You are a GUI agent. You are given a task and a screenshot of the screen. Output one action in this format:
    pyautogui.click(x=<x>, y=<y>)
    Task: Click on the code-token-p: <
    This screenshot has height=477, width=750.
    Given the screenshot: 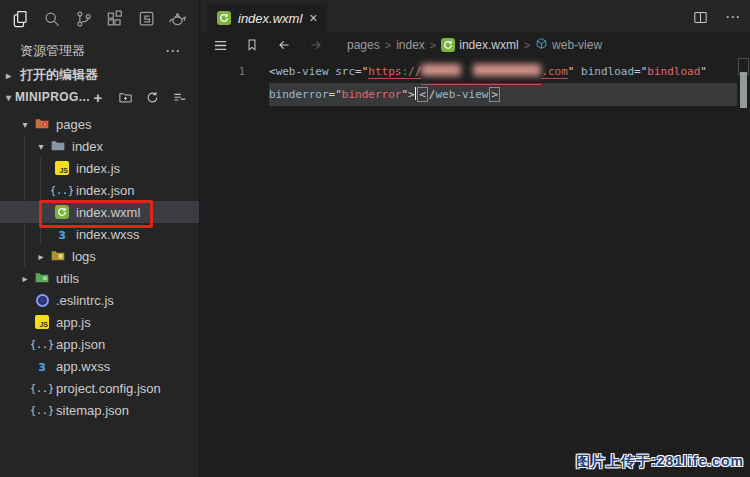 What is the action you would take?
    pyautogui.click(x=272, y=72)
    